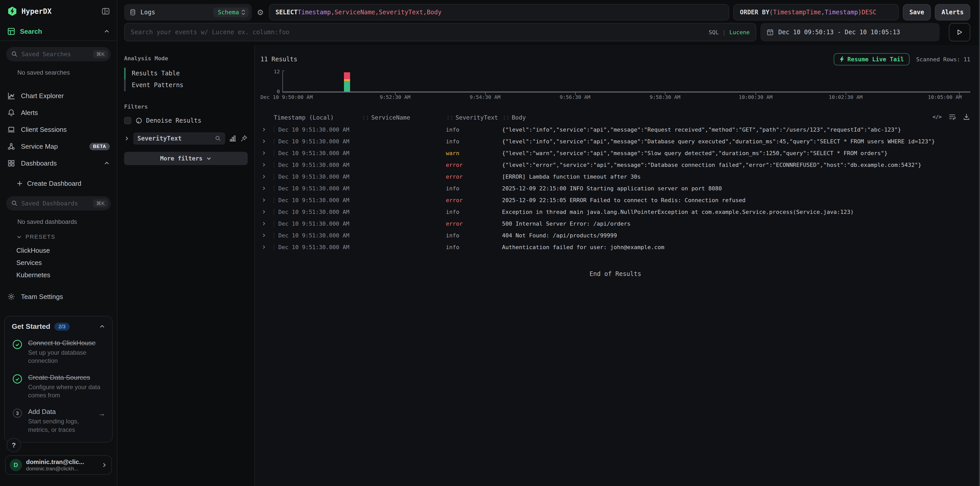  Describe the element at coordinates (186, 139) in the screenshot. I see `severity-filter-row: SeverityText` at that location.